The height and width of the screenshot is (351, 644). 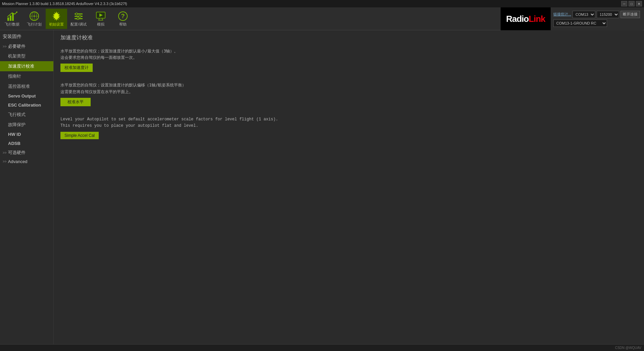 What do you see at coordinates (101, 19) in the screenshot?
I see `toolbar-simulate: 模拟` at bounding box center [101, 19].